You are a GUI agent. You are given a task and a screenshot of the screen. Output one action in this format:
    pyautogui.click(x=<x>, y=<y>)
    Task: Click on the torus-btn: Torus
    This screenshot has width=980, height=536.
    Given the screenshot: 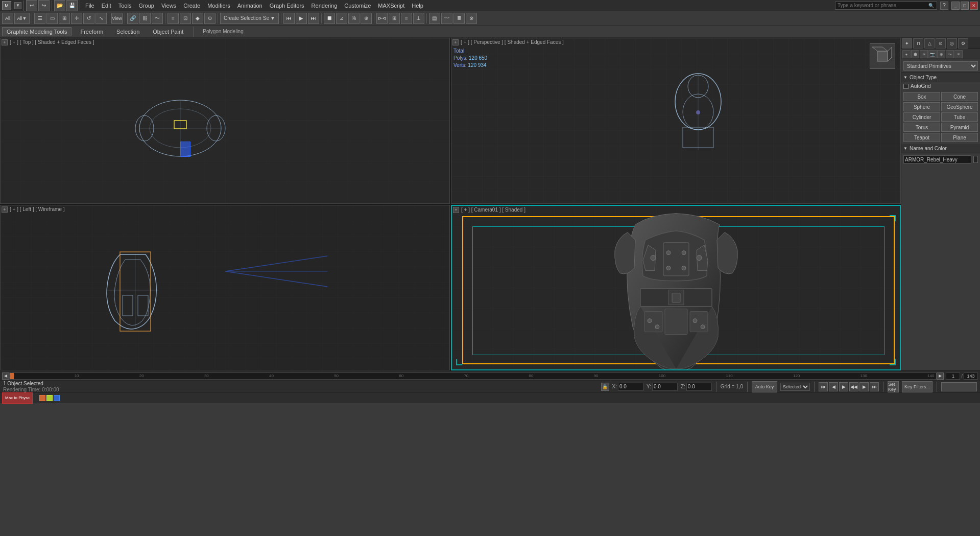 What is the action you would take?
    pyautogui.click(x=922, y=127)
    